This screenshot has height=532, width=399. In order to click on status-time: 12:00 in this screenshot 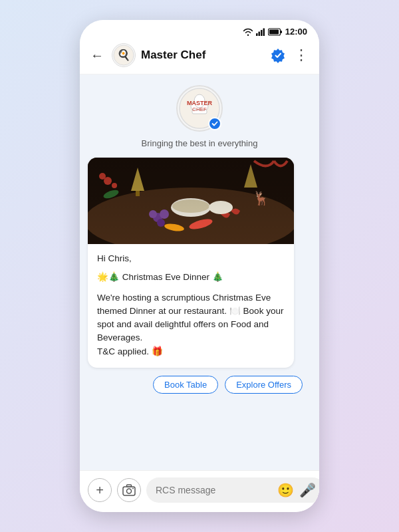, I will do `click(297, 32)`.